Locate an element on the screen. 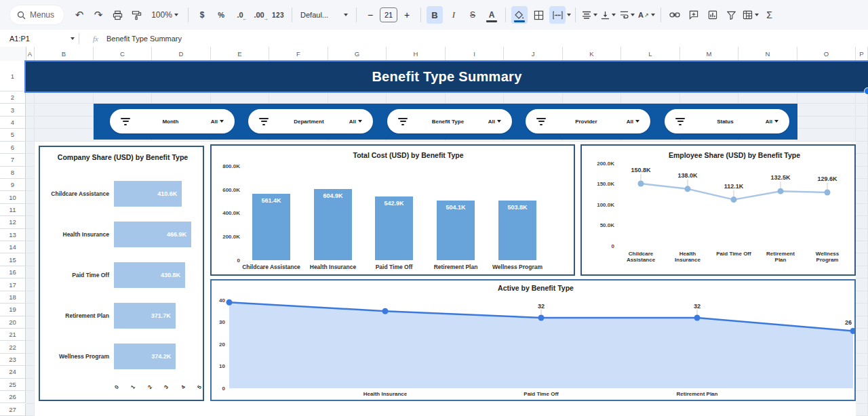 The height and width of the screenshot is (416, 868). print-button is located at coordinates (117, 15).